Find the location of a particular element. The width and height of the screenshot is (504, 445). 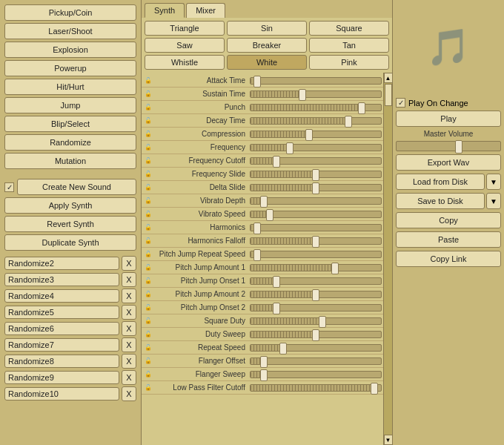

load-from-disk-button: Load from Disk is located at coordinates (440, 182).